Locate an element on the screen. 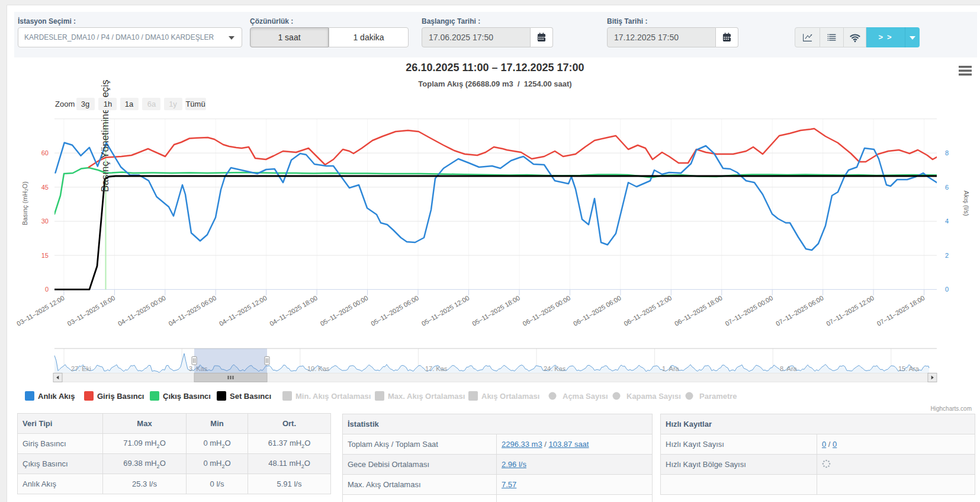 Image resolution: width=980 pixels, height=502 pixels. svg-text: 27. Eki is located at coordinates (81, 369).